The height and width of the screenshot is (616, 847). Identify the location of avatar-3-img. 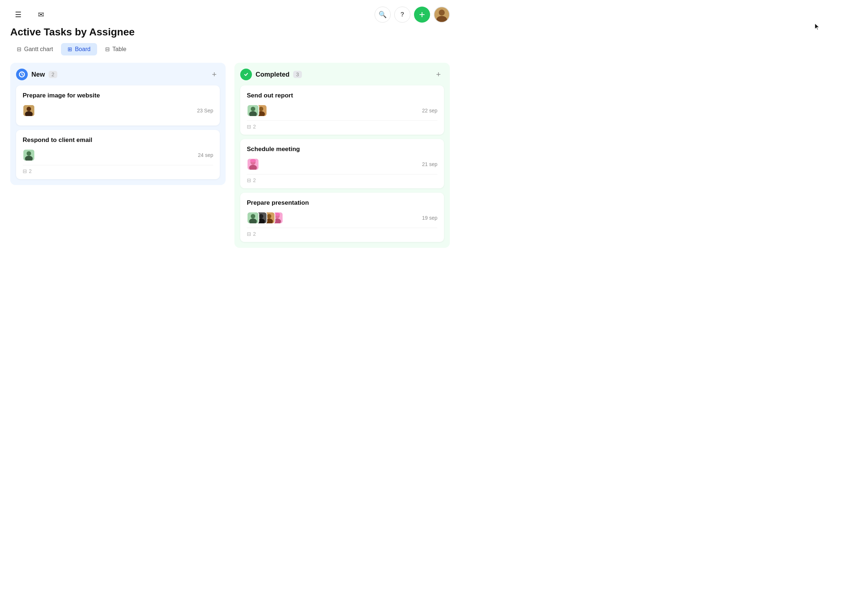
(253, 111).